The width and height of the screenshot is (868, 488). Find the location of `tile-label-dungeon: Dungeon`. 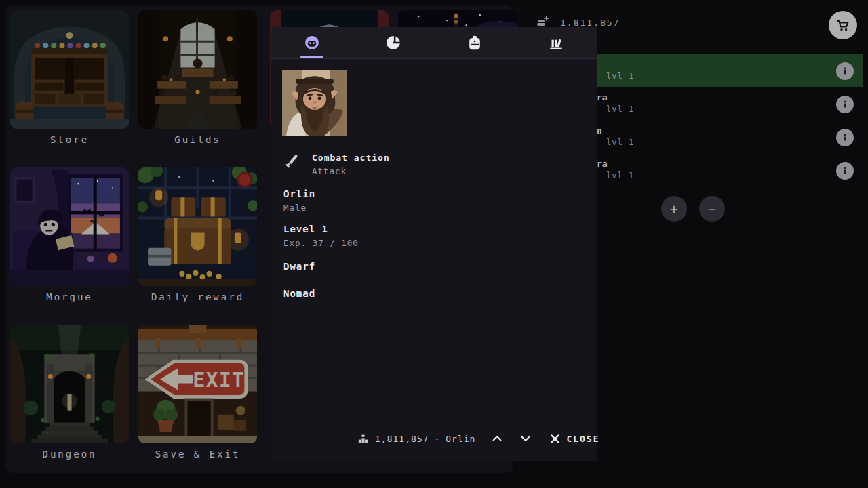

tile-label-dungeon: Dungeon is located at coordinates (69, 454).